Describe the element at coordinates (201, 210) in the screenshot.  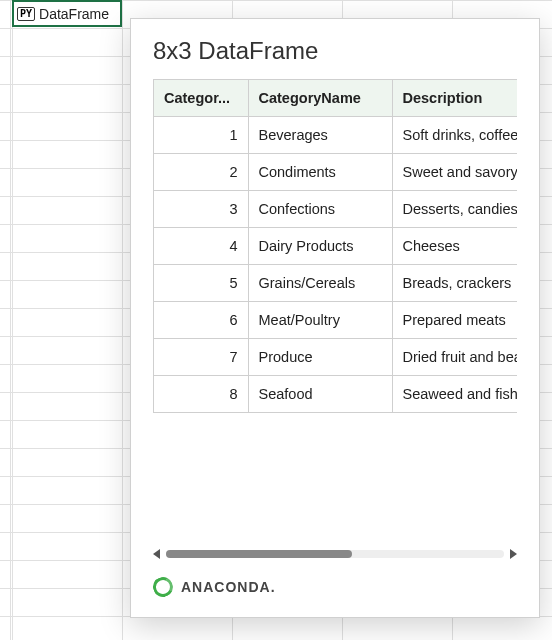
I see `cell-category-id: 3` at that location.